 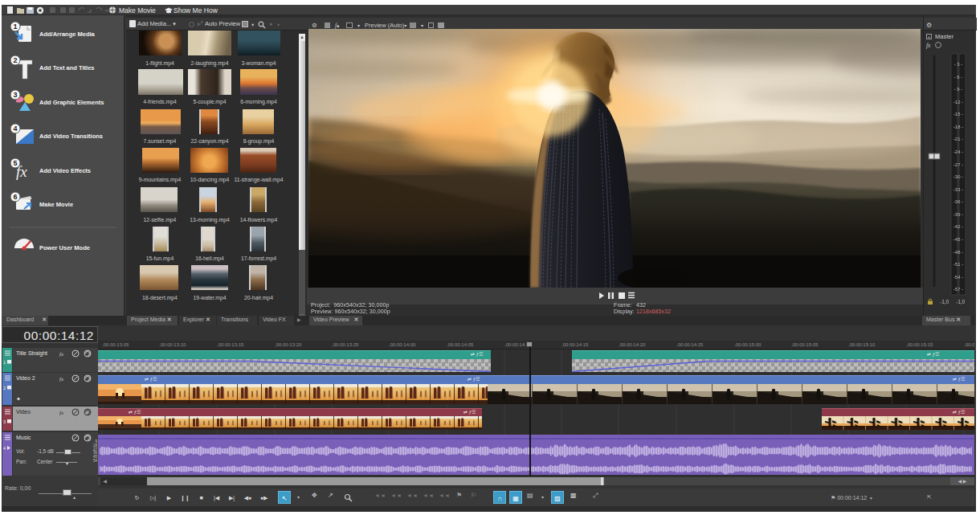 I want to click on svg-text: -30 -, so click(x=958, y=177).